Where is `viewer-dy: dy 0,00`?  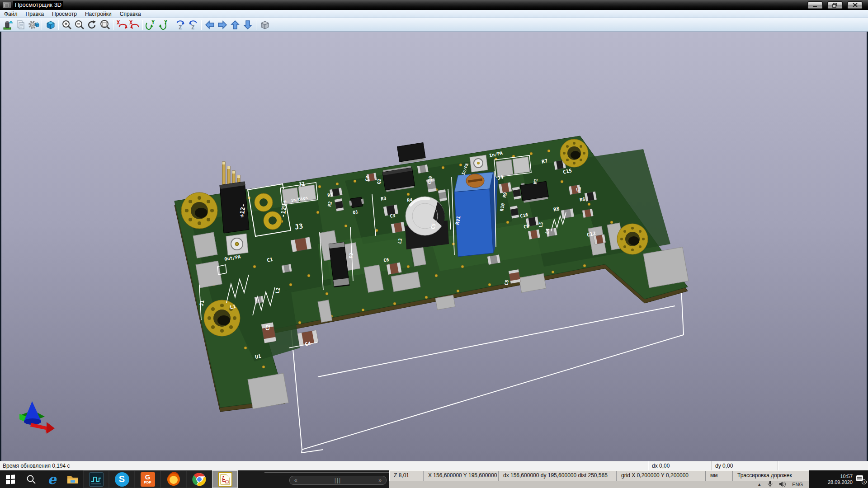
viewer-dy: dy 0,00 is located at coordinates (744, 466).